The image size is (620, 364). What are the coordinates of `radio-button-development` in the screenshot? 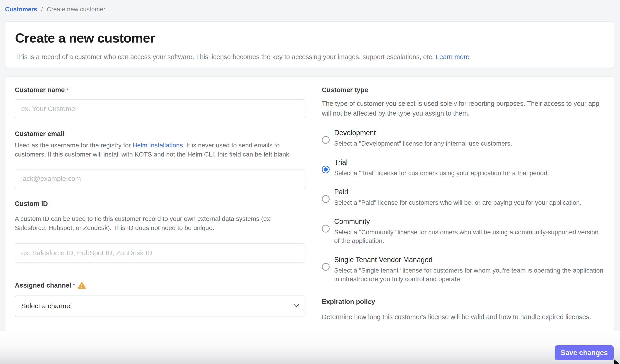 It's located at (326, 140).